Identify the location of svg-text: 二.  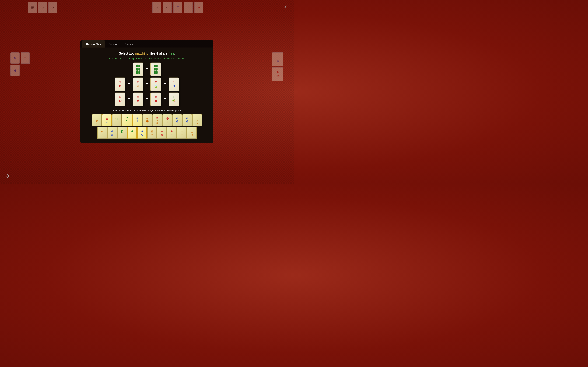
(197, 118).